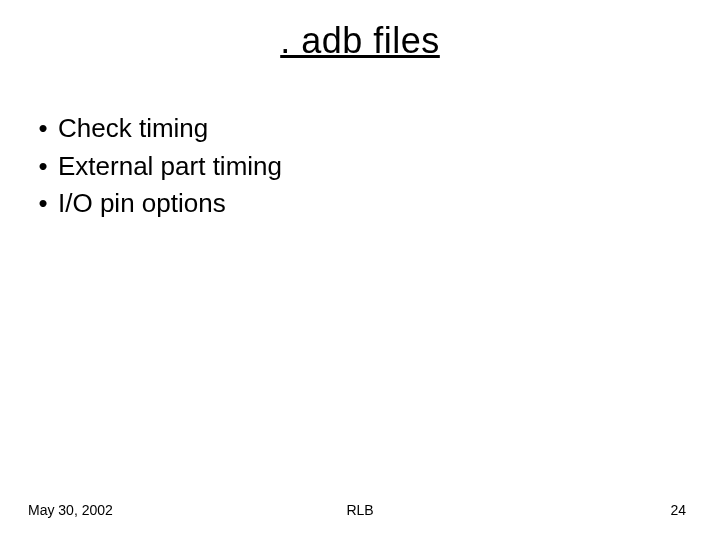 The width and height of the screenshot is (720, 540). Describe the element at coordinates (360, 41) in the screenshot. I see `slide-title: . adb files` at that location.